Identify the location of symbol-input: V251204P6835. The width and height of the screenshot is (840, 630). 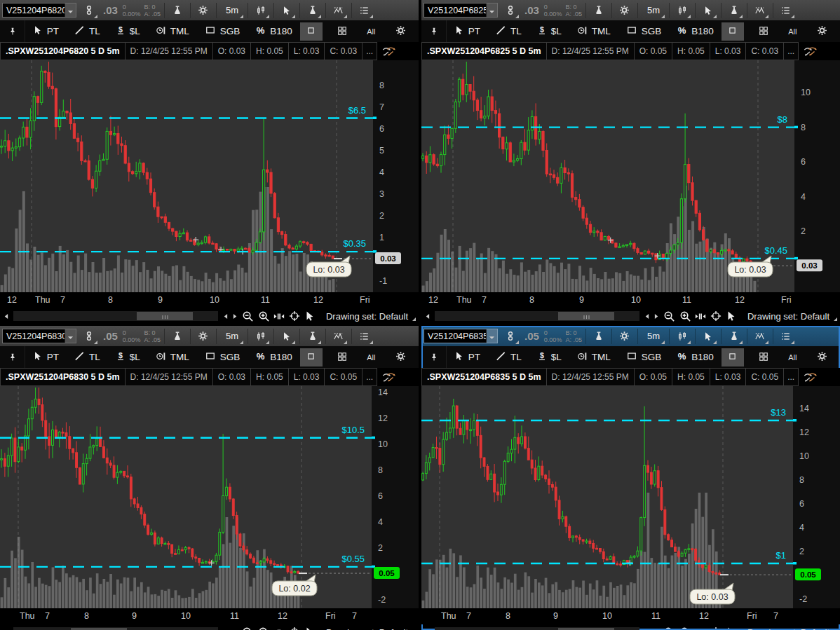
(461, 336).